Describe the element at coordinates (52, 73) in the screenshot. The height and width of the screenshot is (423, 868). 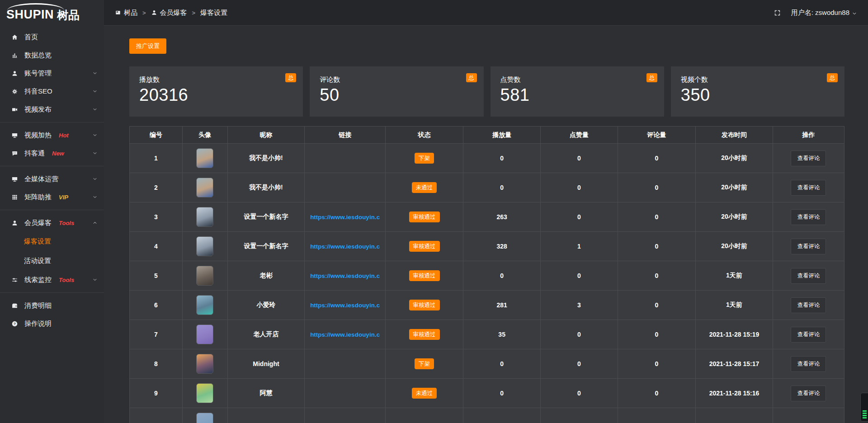
I see `sidebar-item-账号管理: 账号管理` at that location.